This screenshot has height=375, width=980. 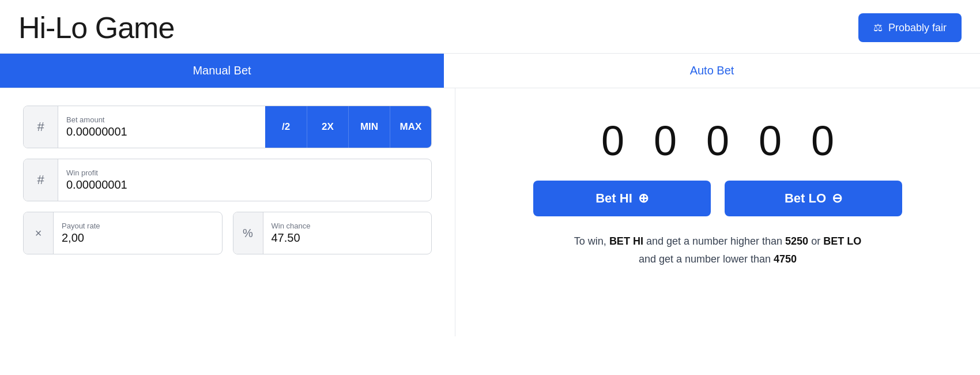 I want to click on payout-rate-row: × Payout rate, so click(x=123, y=233).